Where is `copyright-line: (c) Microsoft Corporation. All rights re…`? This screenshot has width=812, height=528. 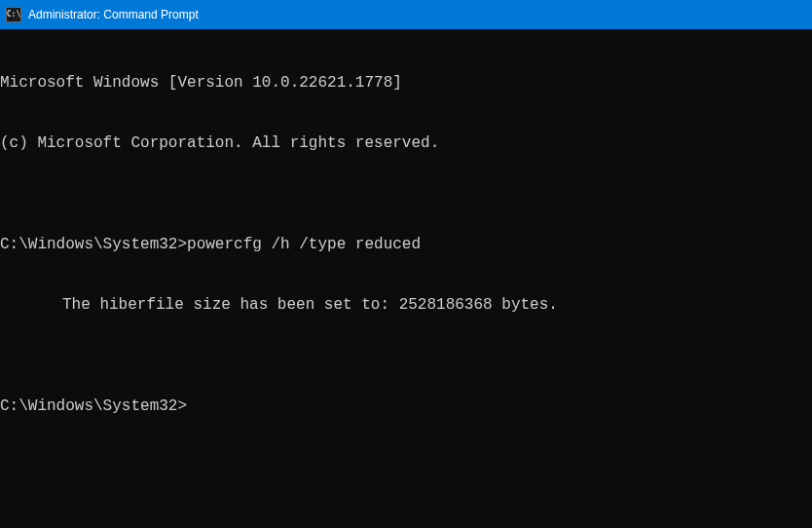 copyright-line: (c) Microsoft Corporation. All rights re… is located at coordinates (406, 144).